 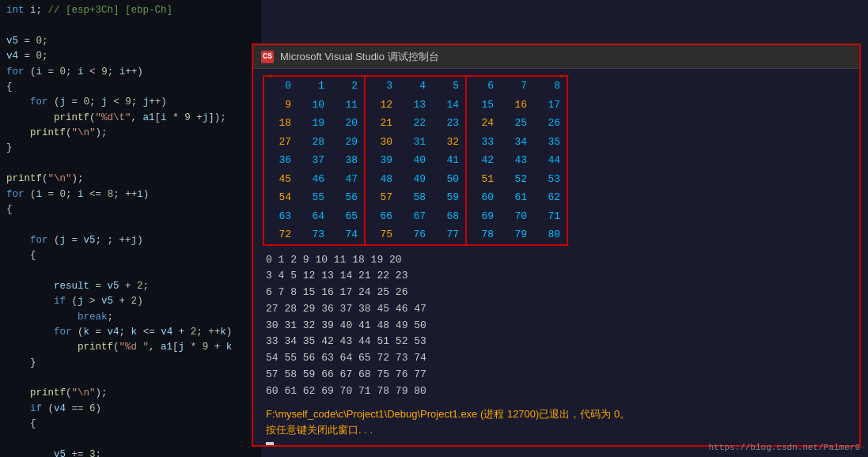 What do you see at coordinates (314, 161) in the screenshot?
I see `grid-table-1: 0129101118192027282936373845464754555663…` at bounding box center [314, 161].